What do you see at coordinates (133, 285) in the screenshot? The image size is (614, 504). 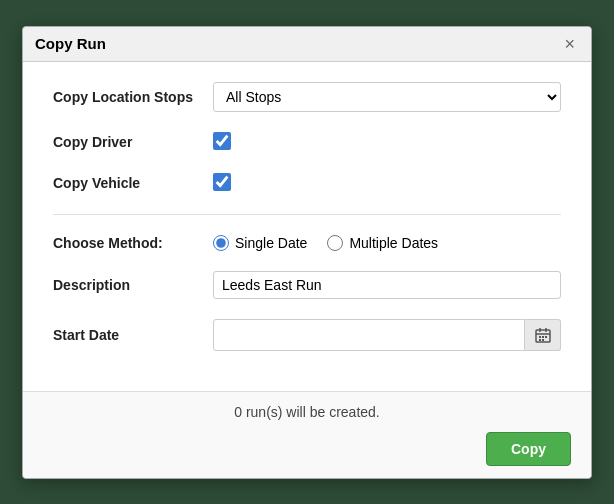 I see `description-label: Description` at bounding box center [133, 285].